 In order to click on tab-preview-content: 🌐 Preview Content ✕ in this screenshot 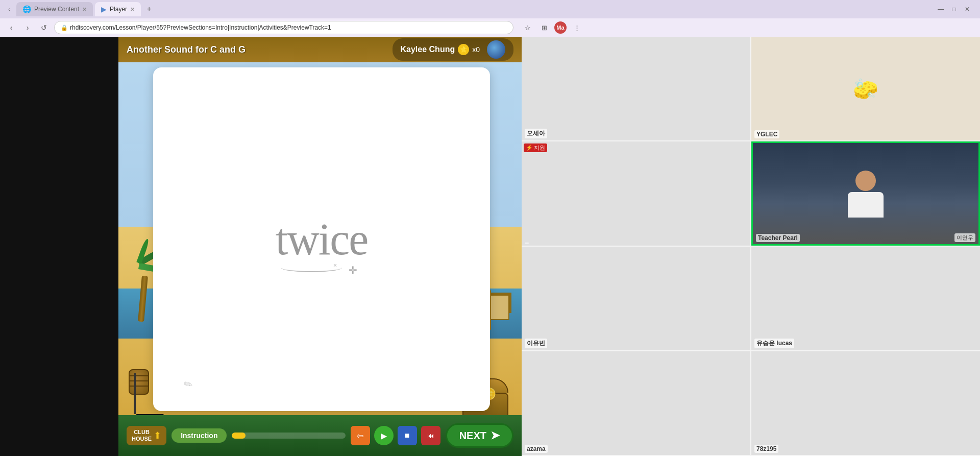, I will do `click(55, 9)`.